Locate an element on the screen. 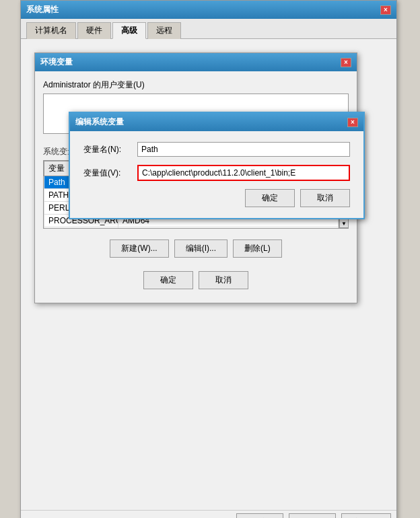  sys-vars-buttons: 新建(W)... 编辑(I)... 删除(L) is located at coordinates (196, 249).